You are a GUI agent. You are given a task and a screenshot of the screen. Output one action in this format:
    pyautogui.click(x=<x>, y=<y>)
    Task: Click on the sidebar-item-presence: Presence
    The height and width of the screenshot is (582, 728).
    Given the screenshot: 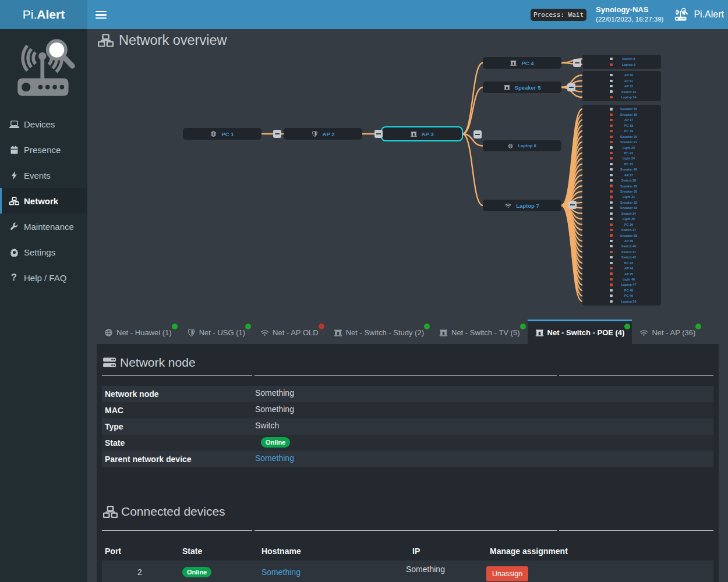 What is the action you would take?
    pyautogui.click(x=44, y=150)
    